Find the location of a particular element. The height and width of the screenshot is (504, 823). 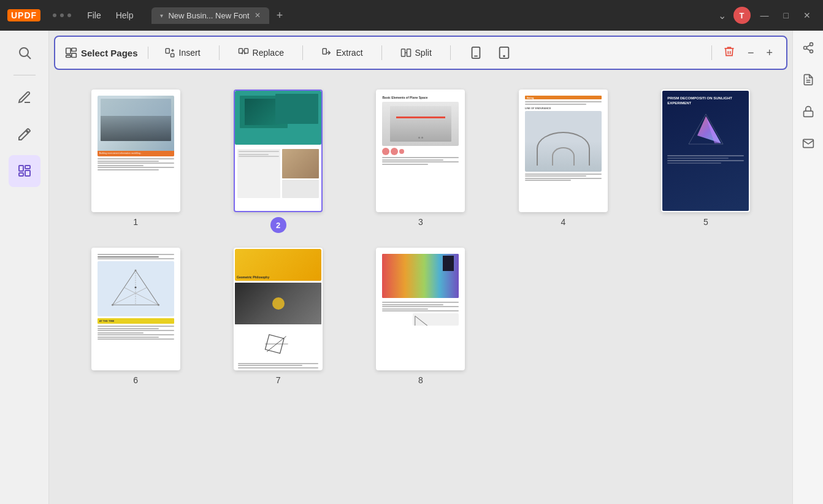

page-thumb-3: Basic Elements of Plane Space is located at coordinates (421, 151).